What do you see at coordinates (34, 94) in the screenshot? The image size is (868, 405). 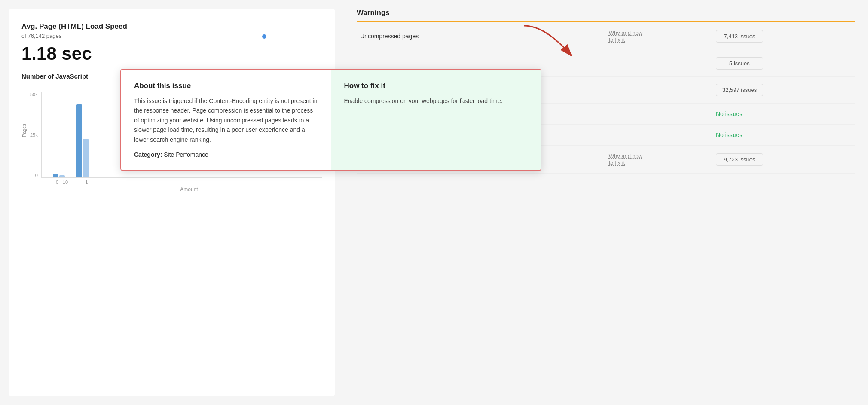 I see `y-tick-50k: 50k` at bounding box center [34, 94].